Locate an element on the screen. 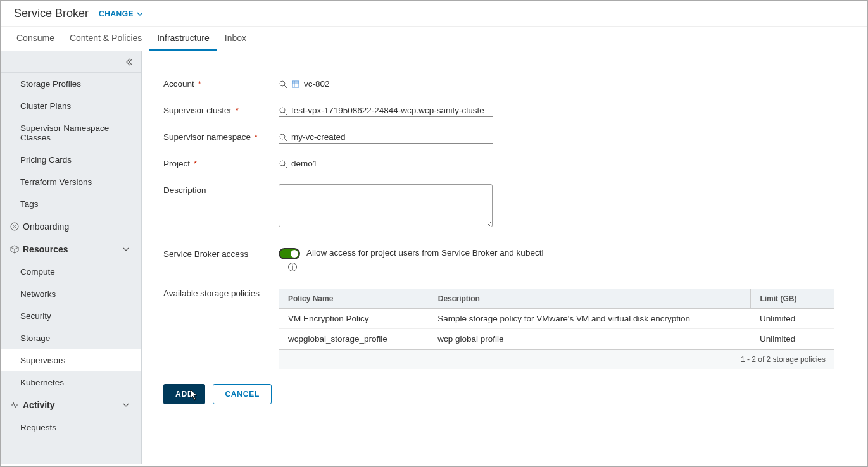  policies-table: Policy Name Description Limit (GB) VM En… is located at coordinates (557, 319).